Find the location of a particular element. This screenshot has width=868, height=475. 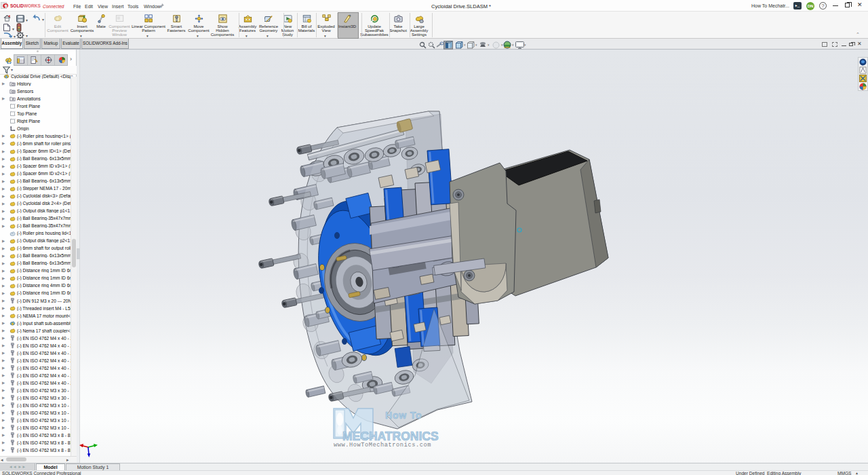

svg-text: MECHATRONICS is located at coordinates (391, 436).